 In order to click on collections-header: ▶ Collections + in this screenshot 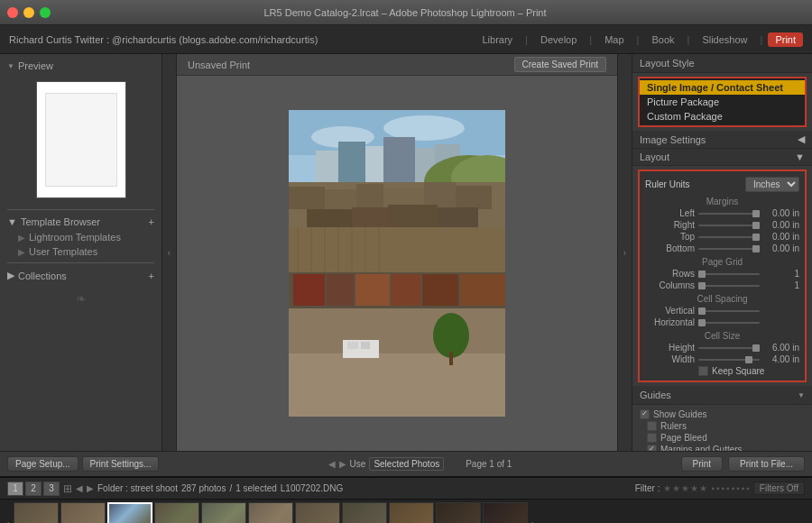, I will do `click(81, 276)`.